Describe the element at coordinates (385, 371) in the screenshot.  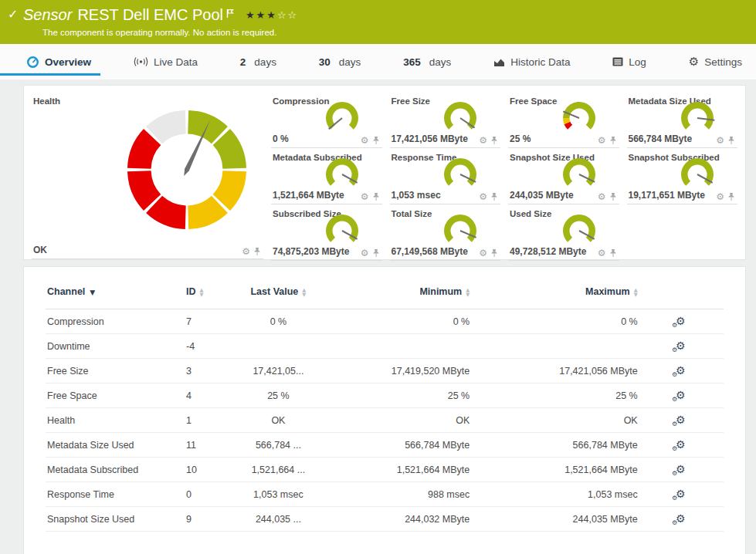
I see `table-row: Free Size 3 17,421,05... 17,419,520 MByt…` at that location.